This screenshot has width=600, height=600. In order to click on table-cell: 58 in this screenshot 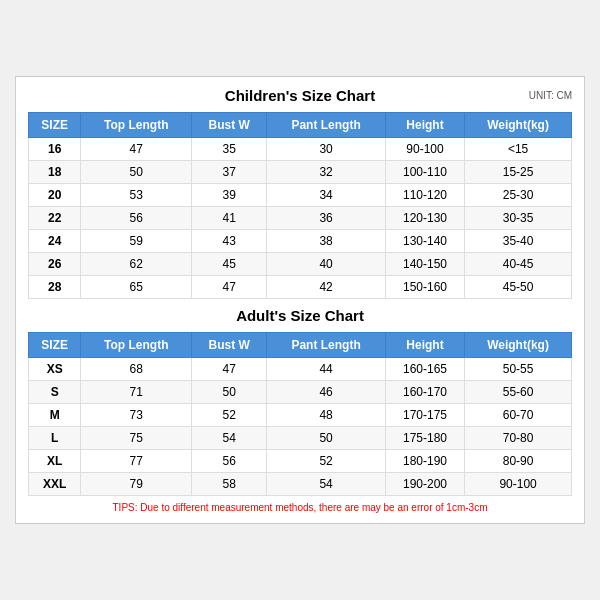, I will do `click(230, 484)`.